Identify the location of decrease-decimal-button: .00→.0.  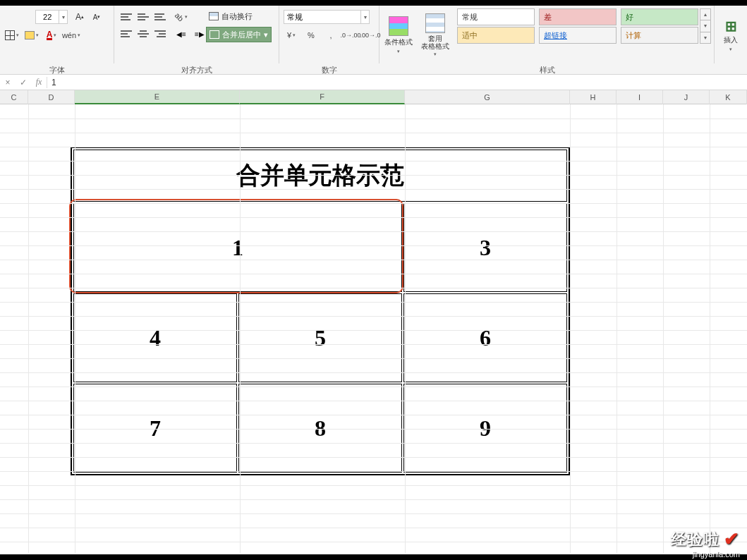
(370, 35).